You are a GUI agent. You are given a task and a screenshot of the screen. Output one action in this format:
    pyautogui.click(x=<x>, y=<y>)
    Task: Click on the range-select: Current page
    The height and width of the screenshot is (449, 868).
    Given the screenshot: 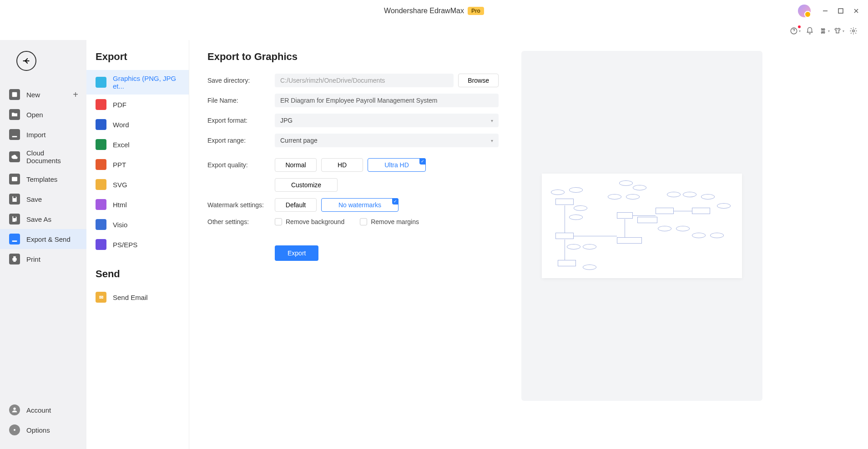 What is the action you would take?
    pyautogui.click(x=387, y=140)
    